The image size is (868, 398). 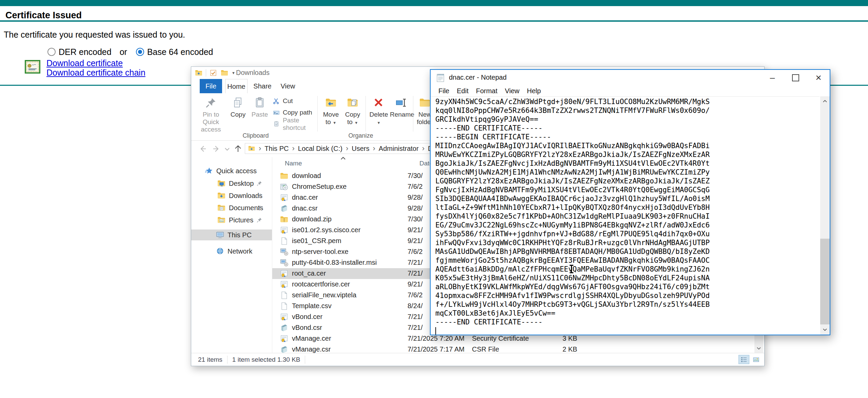 I want to click on ibeam-cursor, so click(x=572, y=269).